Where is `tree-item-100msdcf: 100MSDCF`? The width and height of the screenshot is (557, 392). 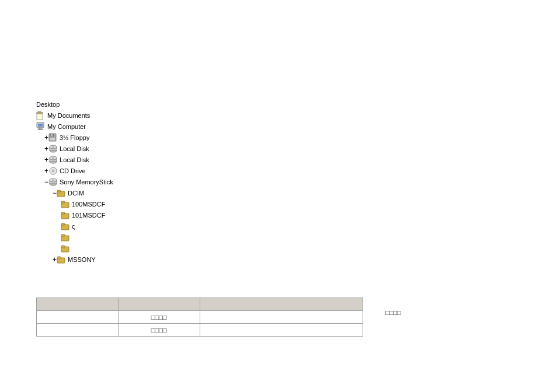
tree-item-100msdcf: 100MSDCF is located at coordinates (75, 204).